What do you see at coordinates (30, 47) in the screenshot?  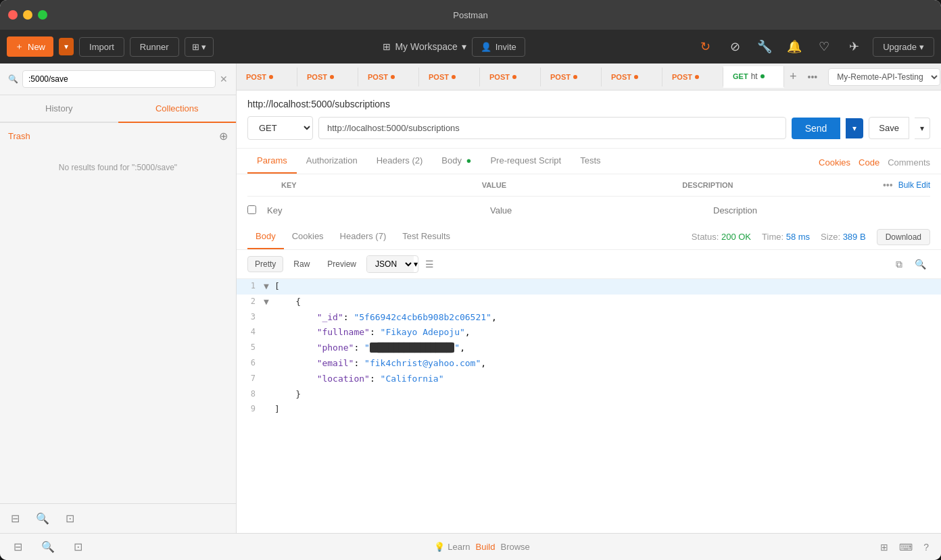 I see `new-button: ＋ New` at bounding box center [30, 47].